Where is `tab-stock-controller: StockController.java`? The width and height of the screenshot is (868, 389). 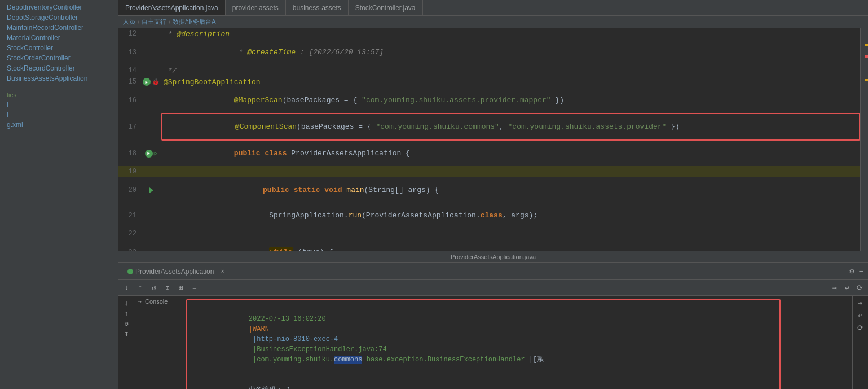
tab-stock-controller: StockController.java is located at coordinates (386, 8).